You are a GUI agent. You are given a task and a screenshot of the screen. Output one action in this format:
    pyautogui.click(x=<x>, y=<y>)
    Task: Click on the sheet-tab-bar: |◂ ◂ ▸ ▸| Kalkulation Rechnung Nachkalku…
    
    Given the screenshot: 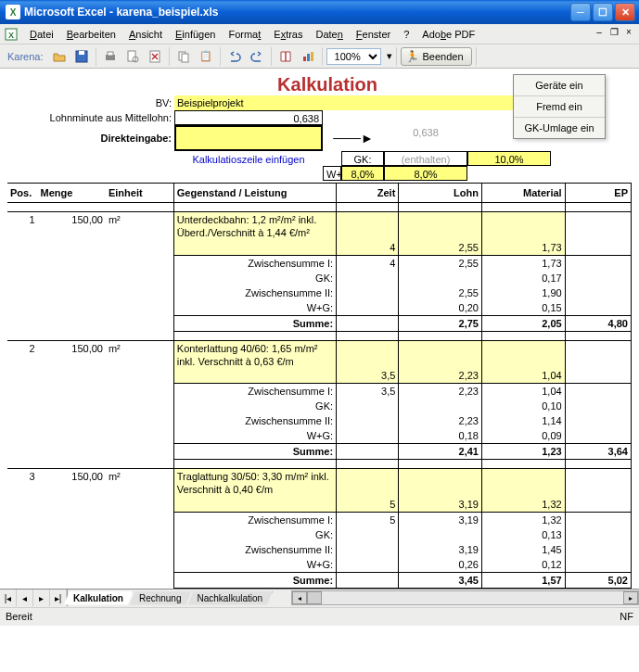 What is the action you would take?
    pyautogui.click(x=319, y=598)
    